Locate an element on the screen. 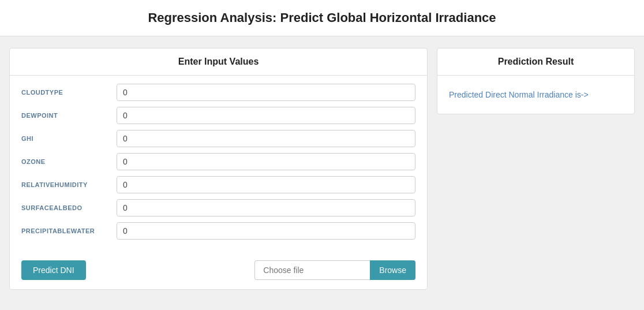 The height and width of the screenshot is (310, 644). input-cloudtype is located at coordinates (266, 92).